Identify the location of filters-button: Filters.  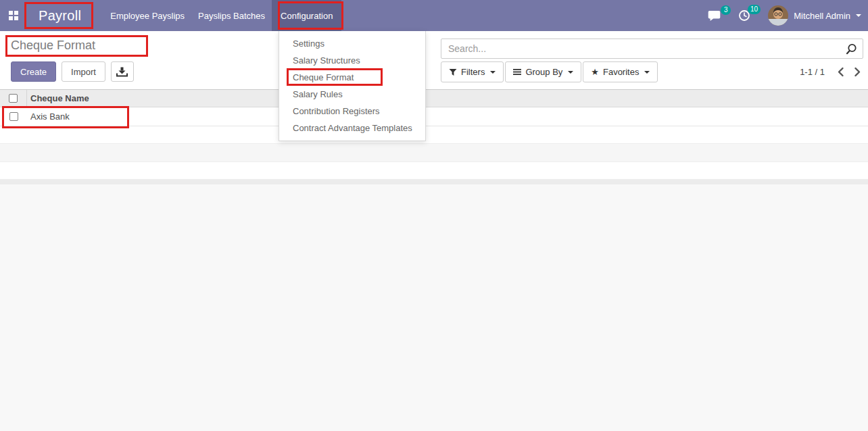
(472, 72).